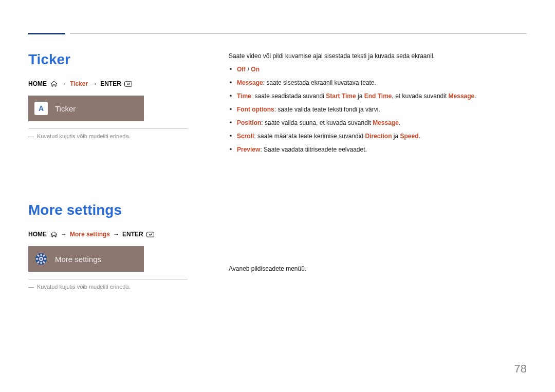  Describe the element at coordinates (116, 246) in the screenshot. I see `section-more-settings: More settings HOME → More settings → ENT…` at that location.